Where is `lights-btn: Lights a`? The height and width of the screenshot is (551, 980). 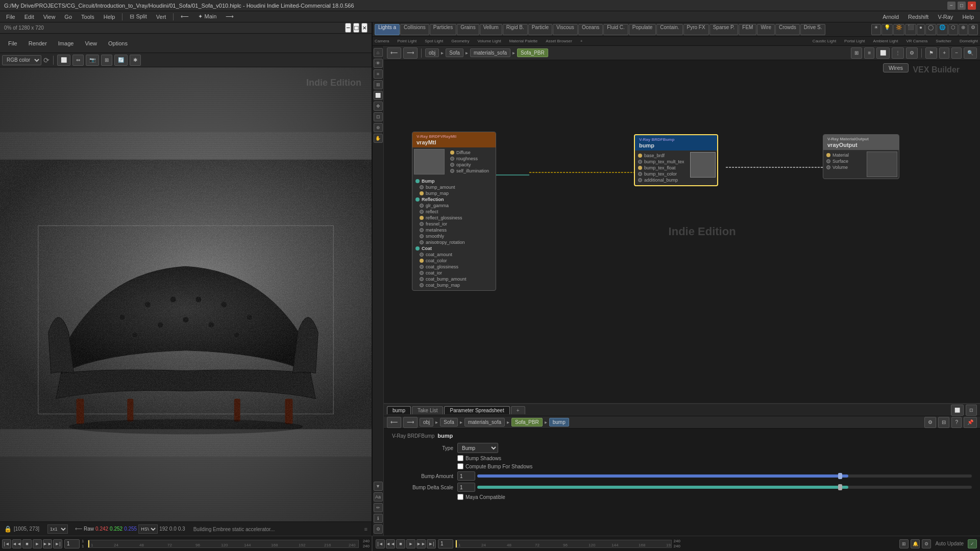 lights-btn: Lights a is located at coordinates (387, 30).